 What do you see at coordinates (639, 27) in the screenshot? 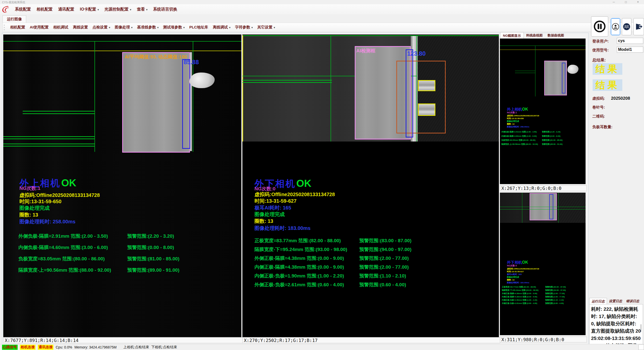
I see `exit-button` at bounding box center [639, 27].